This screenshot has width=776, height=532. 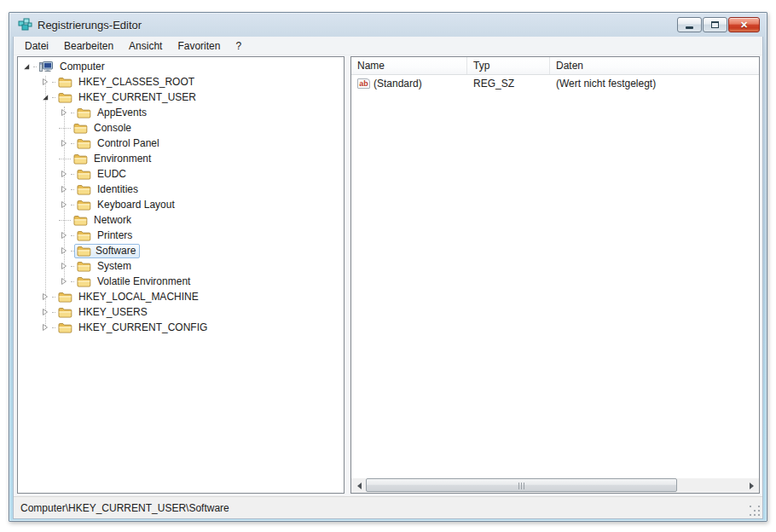 What do you see at coordinates (181, 66) in the screenshot?
I see `tree-item-computer: Computer` at bounding box center [181, 66].